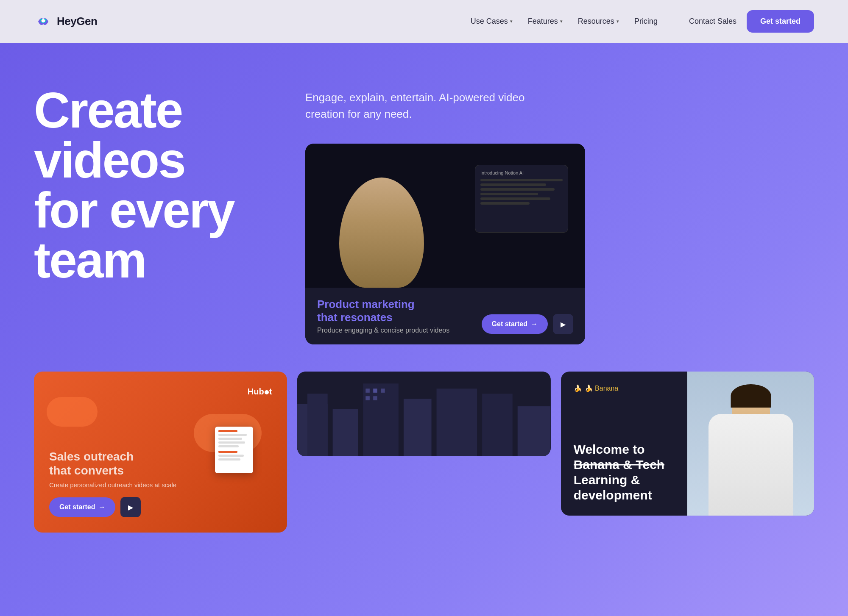 The image size is (848, 616). I want to click on video-background: Introducing Notion AI, so click(445, 216).